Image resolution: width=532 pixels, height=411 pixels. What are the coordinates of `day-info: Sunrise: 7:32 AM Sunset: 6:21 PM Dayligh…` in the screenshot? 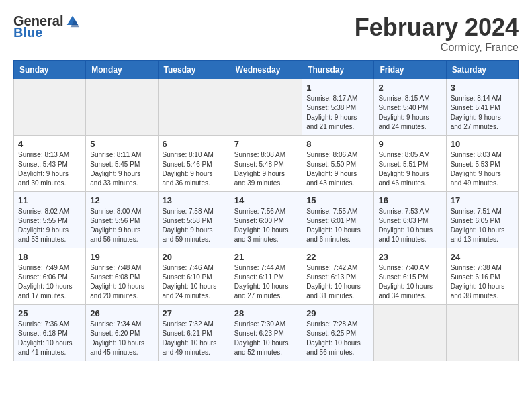 It's located at (194, 338).